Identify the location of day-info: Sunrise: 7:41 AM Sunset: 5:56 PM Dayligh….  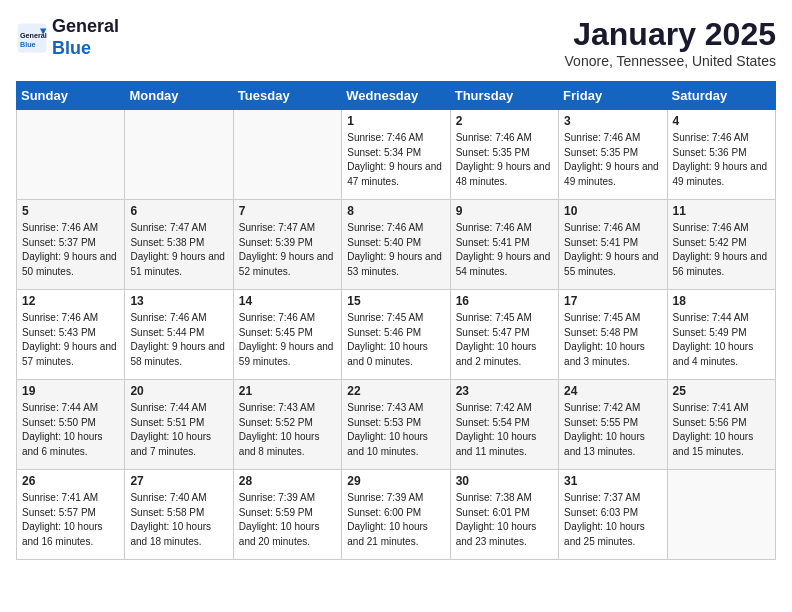
(722, 430).